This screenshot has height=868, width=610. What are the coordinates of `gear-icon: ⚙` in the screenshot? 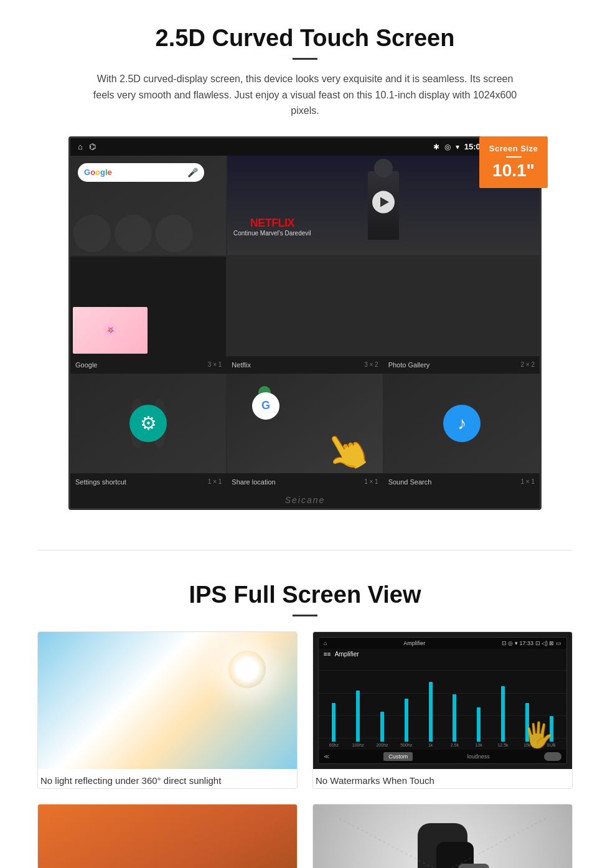 It's located at (148, 423).